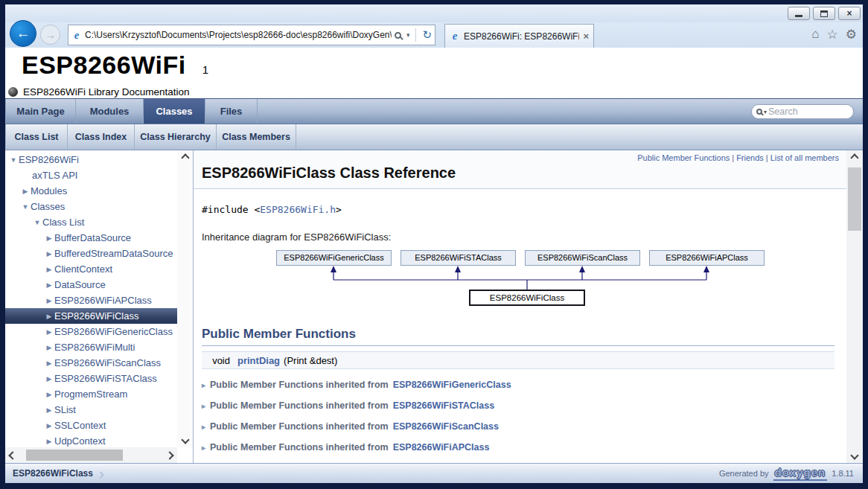  I want to click on tree-item-bufferdatasource: ▶BufferDataSource, so click(91, 238).